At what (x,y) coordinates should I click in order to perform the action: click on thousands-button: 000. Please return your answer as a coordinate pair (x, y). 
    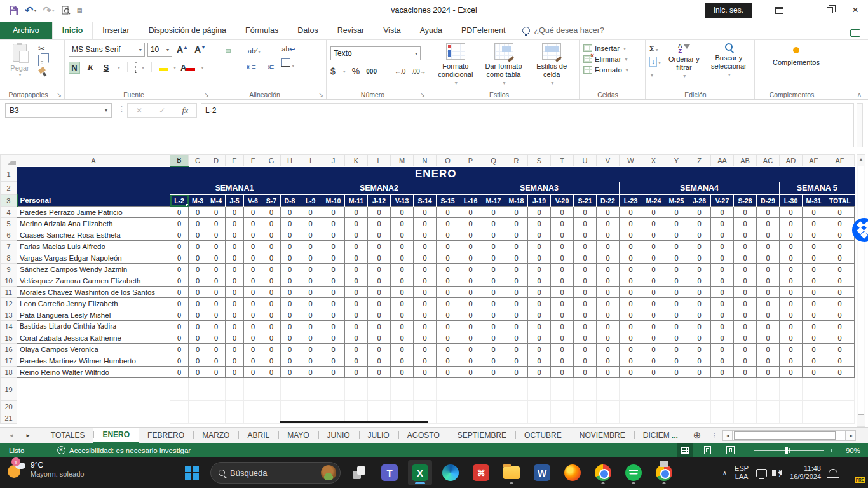
    Looking at the image, I should click on (371, 71).